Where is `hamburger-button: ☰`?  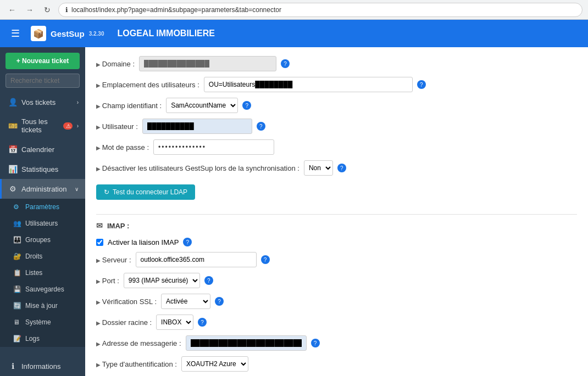 hamburger-button: ☰ is located at coordinates (15, 33).